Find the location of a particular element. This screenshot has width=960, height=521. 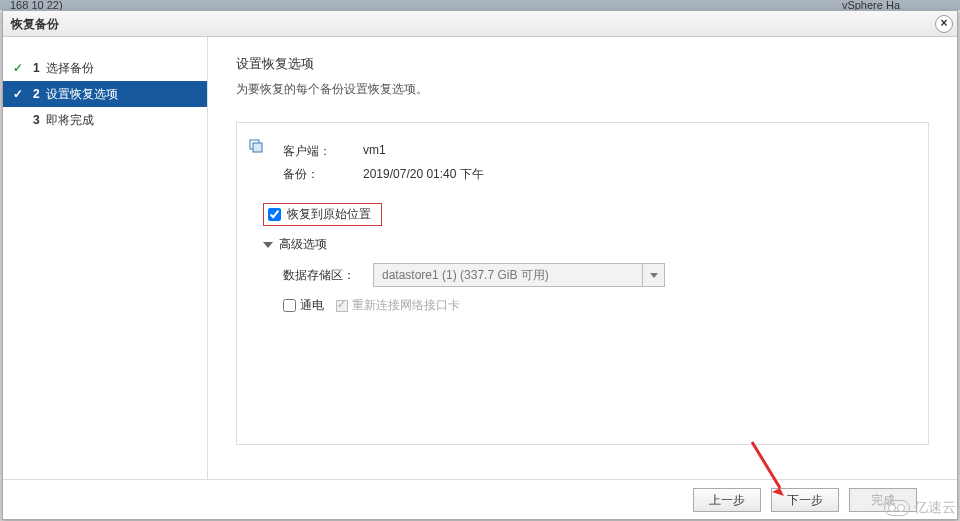

select-arrow-button is located at coordinates (654, 275).